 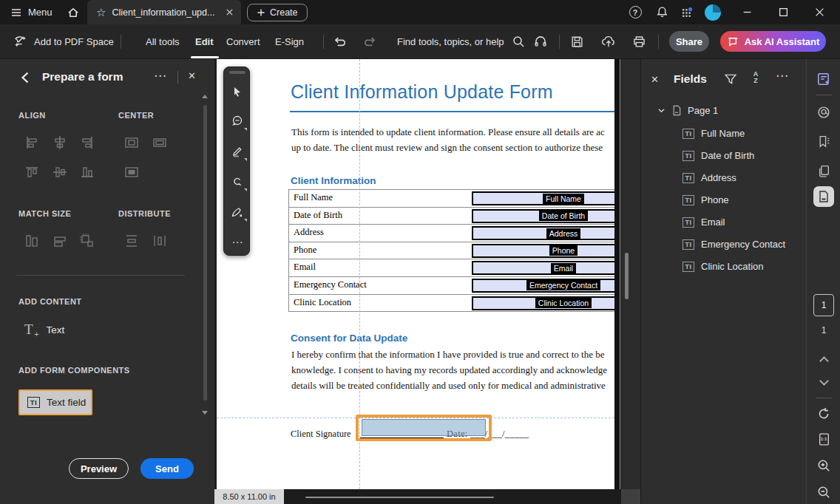 What do you see at coordinates (689, 41) in the screenshot?
I see `share-button: Share` at bounding box center [689, 41].